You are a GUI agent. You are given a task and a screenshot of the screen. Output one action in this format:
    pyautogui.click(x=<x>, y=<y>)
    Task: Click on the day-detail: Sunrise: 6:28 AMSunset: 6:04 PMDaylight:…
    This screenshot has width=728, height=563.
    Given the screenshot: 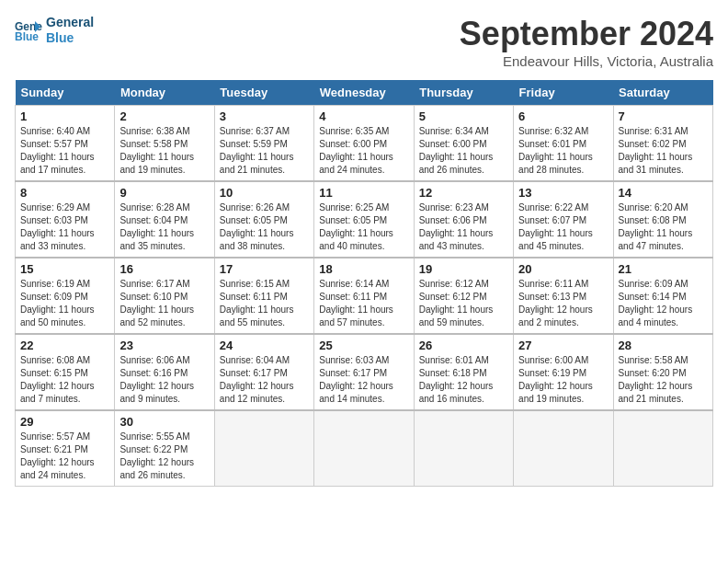 What is the action you would take?
    pyautogui.click(x=164, y=227)
    